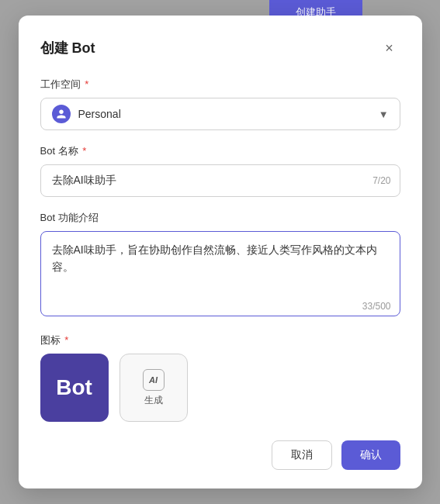  Describe the element at coordinates (154, 380) in the screenshot. I see `ai-generate-icon: AI` at that location.